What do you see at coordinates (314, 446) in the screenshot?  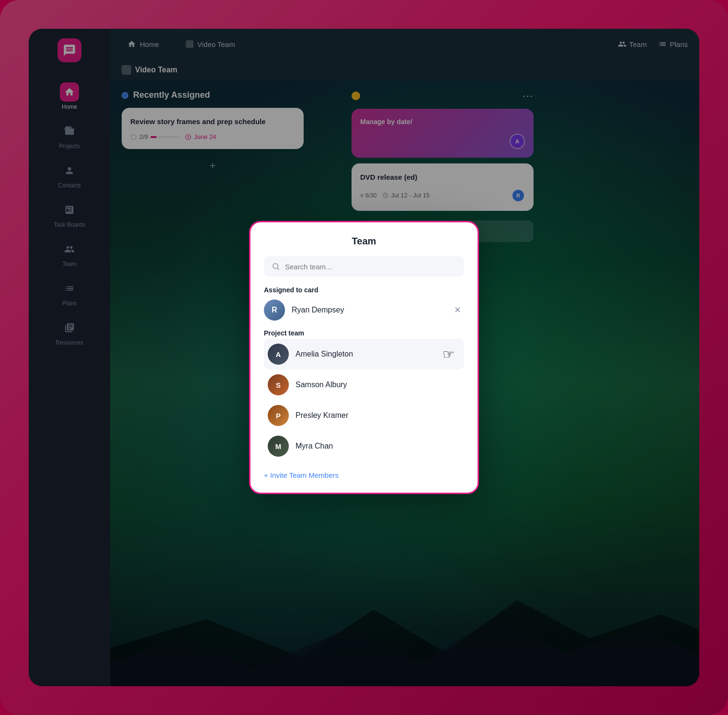 I see `myra-name: Myra Chan` at bounding box center [314, 446].